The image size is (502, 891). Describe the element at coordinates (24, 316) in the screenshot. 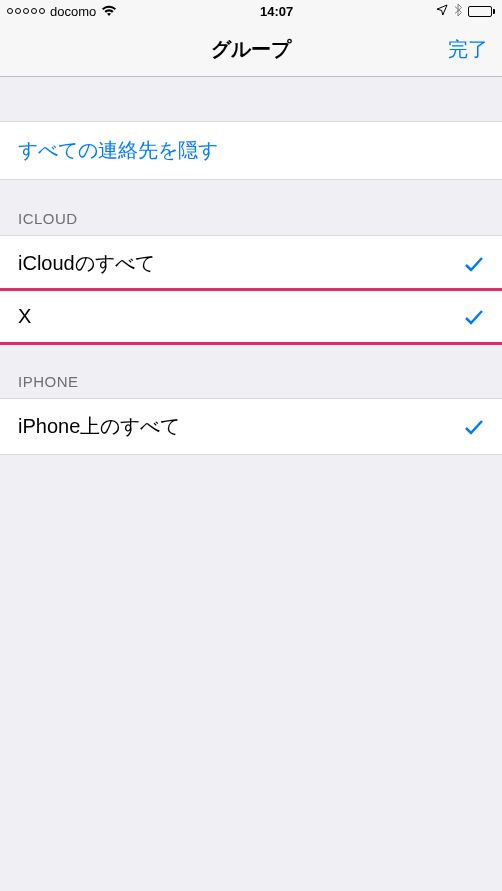

I see `list-item-label: X` at that location.